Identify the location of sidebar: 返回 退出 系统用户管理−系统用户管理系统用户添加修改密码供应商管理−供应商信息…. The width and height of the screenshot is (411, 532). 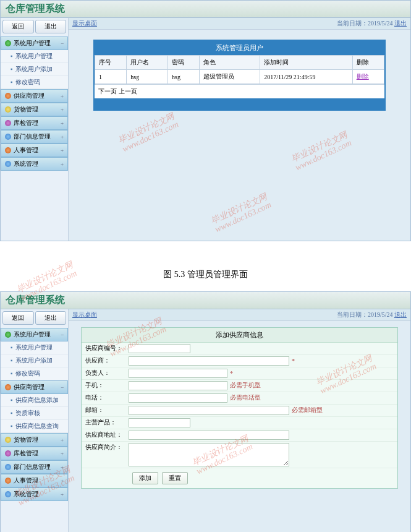
(35, 421).